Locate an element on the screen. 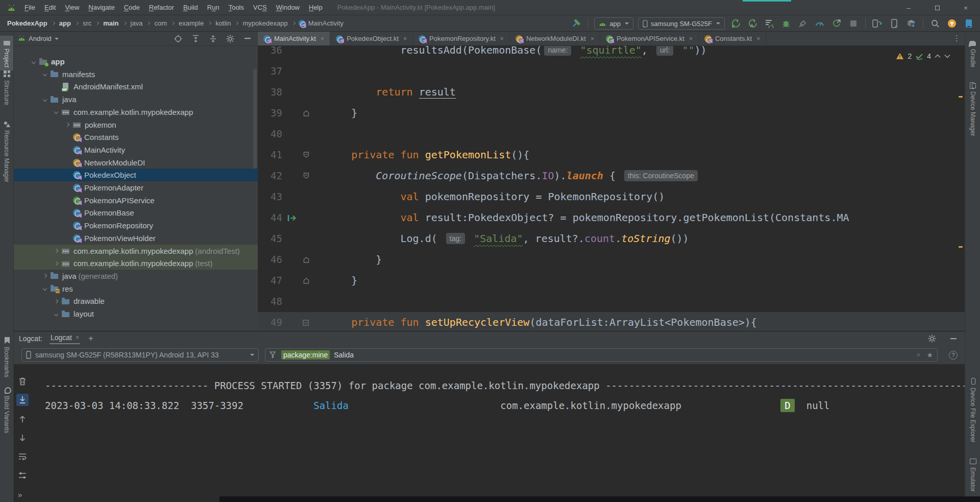 The height and width of the screenshot is (502, 980). breadcrumb-item: MainActivity is located at coordinates (326, 23).